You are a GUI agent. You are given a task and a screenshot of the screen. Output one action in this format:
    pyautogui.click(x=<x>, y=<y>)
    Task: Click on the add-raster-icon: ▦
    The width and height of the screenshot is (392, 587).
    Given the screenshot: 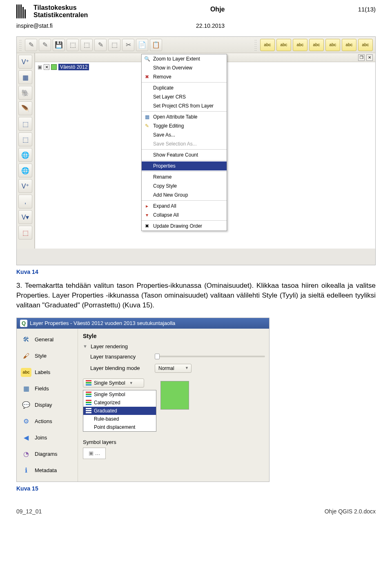 What is the action you would take?
    pyautogui.click(x=25, y=77)
    